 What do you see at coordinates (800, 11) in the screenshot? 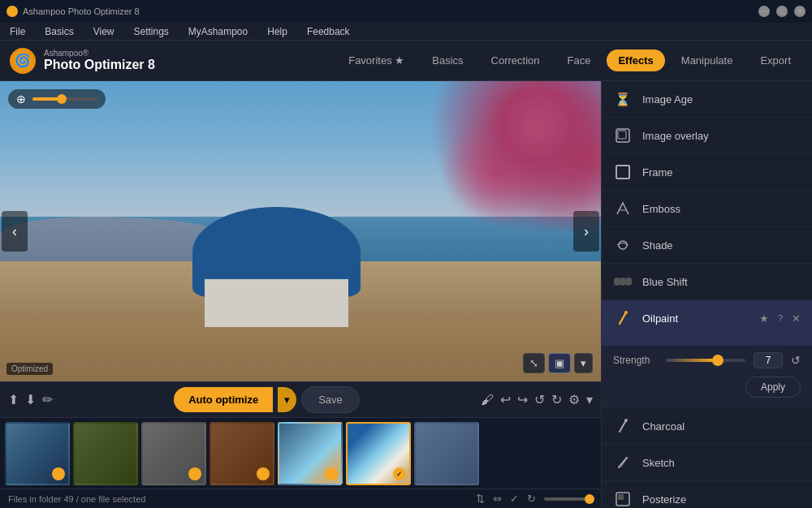
I see `close-button: ✕` at bounding box center [800, 11].